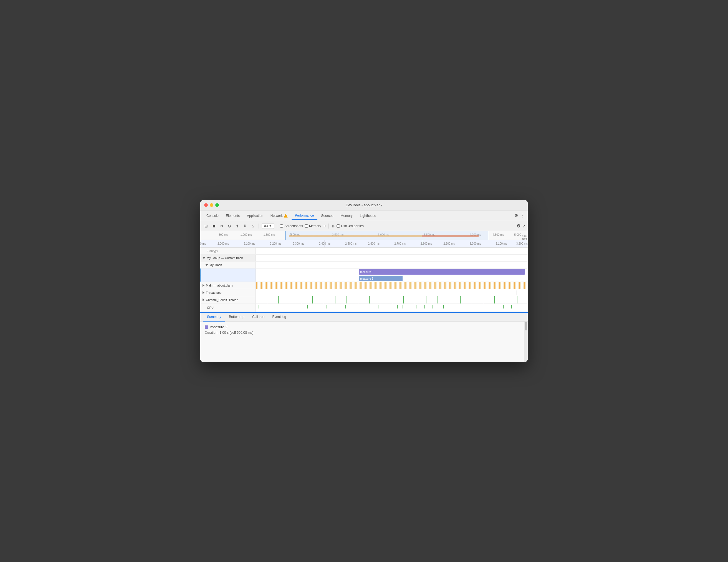 Image resolution: width=728 pixels, height=562 pixels. Describe the element at coordinates (315, 226) in the screenshot. I see `memory-label: Memory` at that location.